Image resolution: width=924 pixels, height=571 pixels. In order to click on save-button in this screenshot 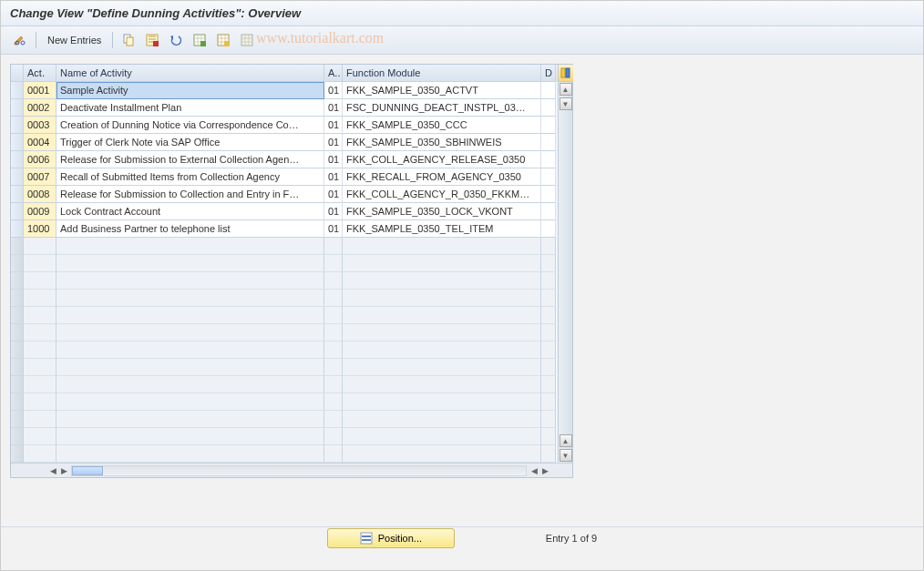, I will do `click(152, 40)`.